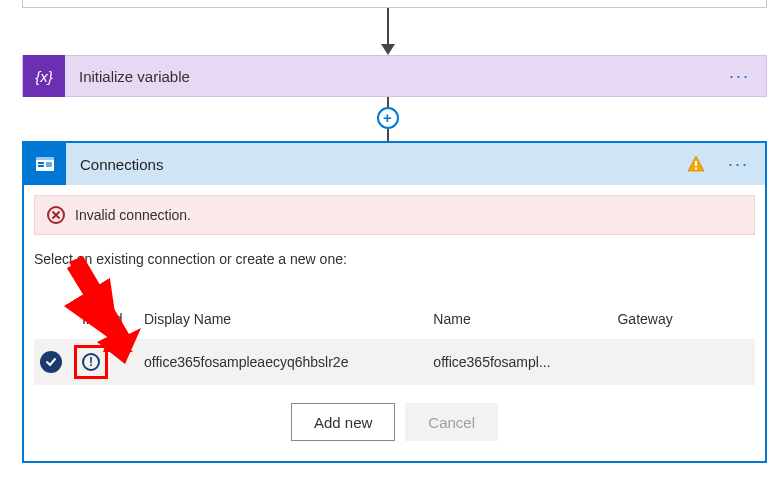 The image size is (775, 500). I want to click on col-header-display-name: Display Name, so click(288, 319).